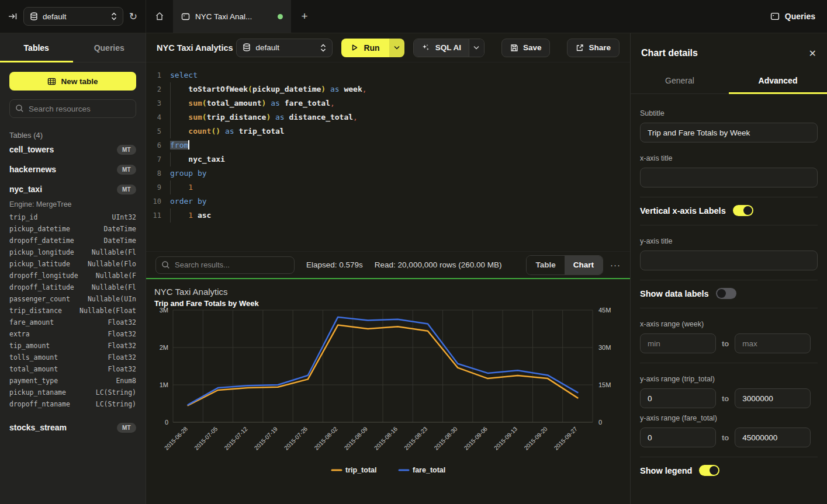 The image size is (827, 504). Describe the element at coordinates (793, 16) in the screenshot. I see `queries-button: Queries` at that location.